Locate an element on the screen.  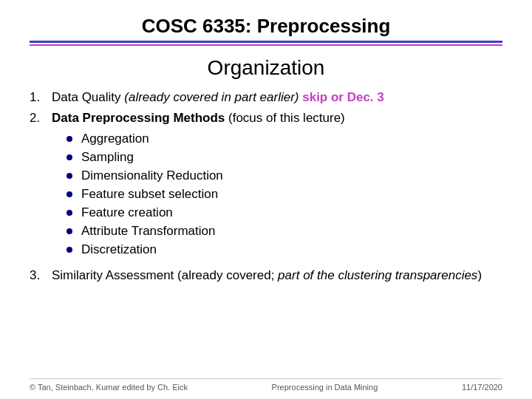
item1-italic: (already covered in part earlier) is located at coordinates (213, 98).